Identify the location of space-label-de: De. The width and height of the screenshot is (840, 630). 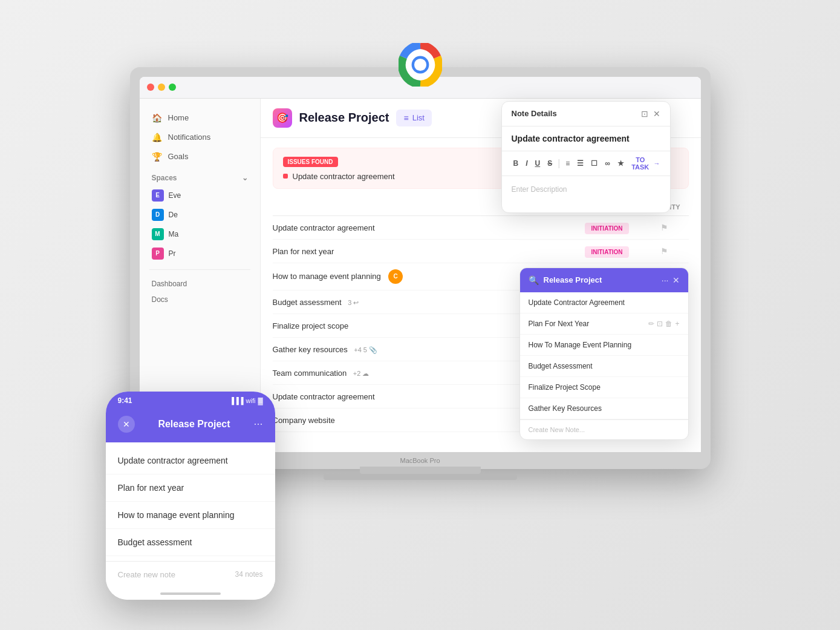
(173, 215).